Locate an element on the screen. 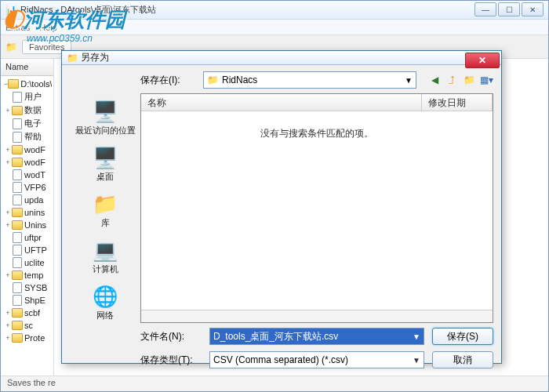 This screenshot has height=392, width=549. tree-list: −D:\tools\ 用户+数据电子帮助+wodF+wodFwodTVFP6up… is located at coordinates (27, 211).